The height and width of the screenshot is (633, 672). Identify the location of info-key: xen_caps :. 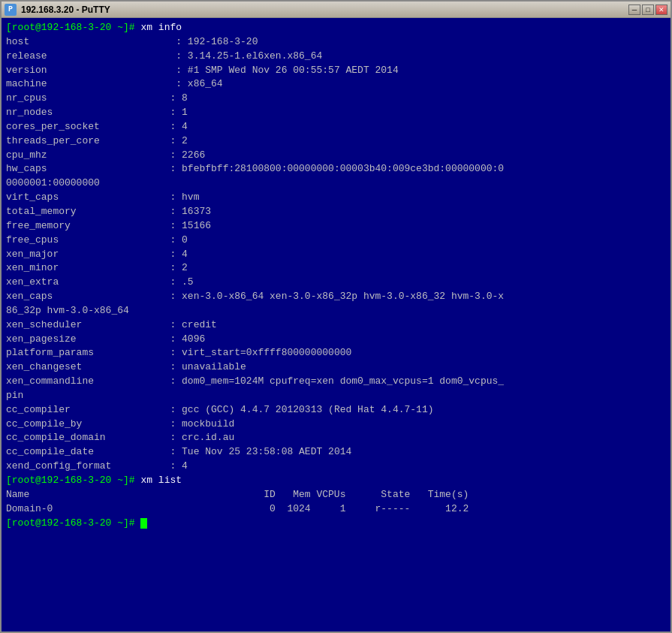
(94, 296).